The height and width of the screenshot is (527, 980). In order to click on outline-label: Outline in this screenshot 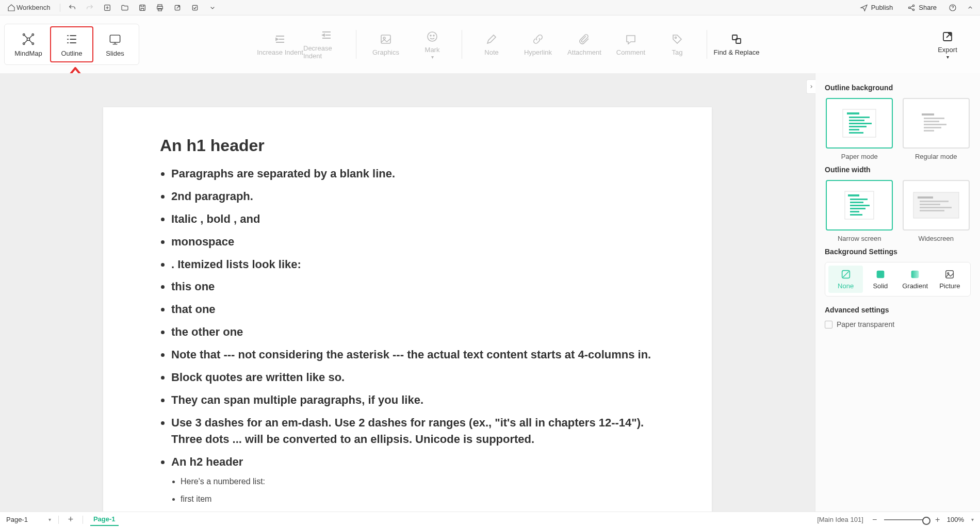, I will do `click(71, 54)`.